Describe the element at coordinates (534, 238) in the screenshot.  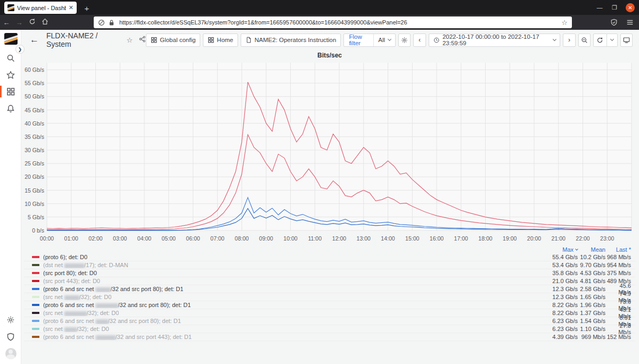
I see `x-tick-label: 20:00` at that location.